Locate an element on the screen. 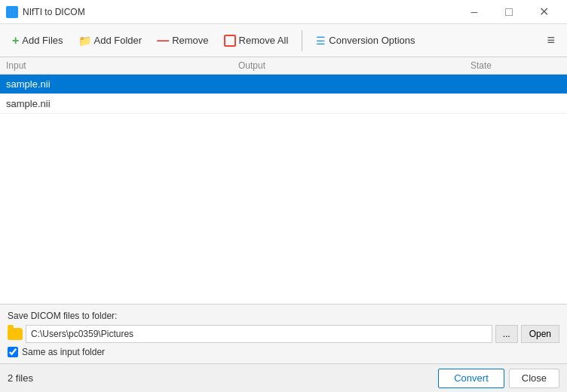  app-icon is located at coordinates (12, 12).